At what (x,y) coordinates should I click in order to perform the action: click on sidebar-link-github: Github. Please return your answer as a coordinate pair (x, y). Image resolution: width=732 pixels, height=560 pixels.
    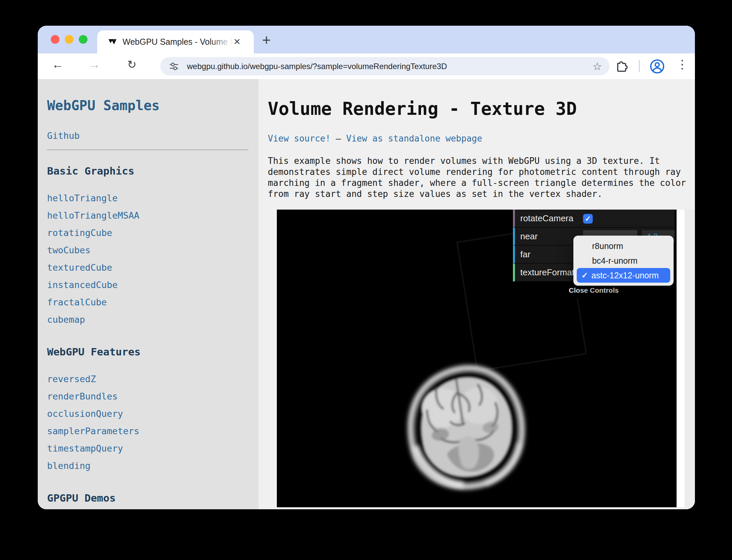
    Looking at the image, I should click on (148, 135).